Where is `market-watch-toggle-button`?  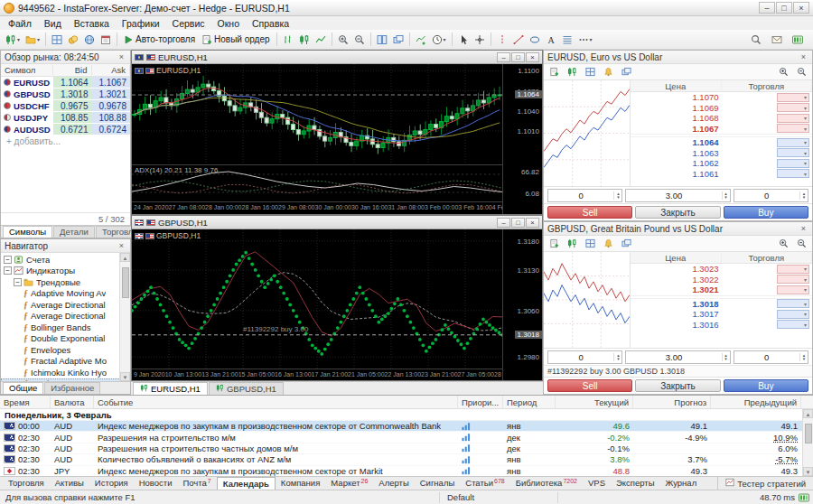
market-watch-toggle-button is located at coordinates (57, 40).